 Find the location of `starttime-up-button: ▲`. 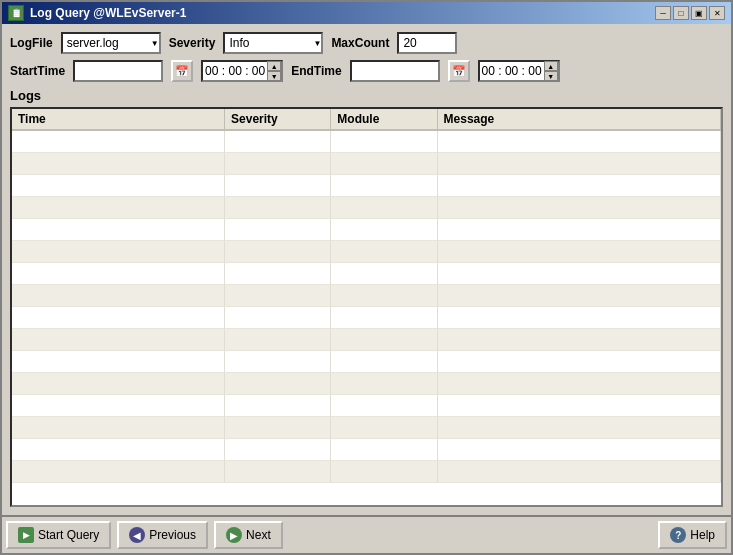

starttime-up-button: ▲ is located at coordinates (274, 66).